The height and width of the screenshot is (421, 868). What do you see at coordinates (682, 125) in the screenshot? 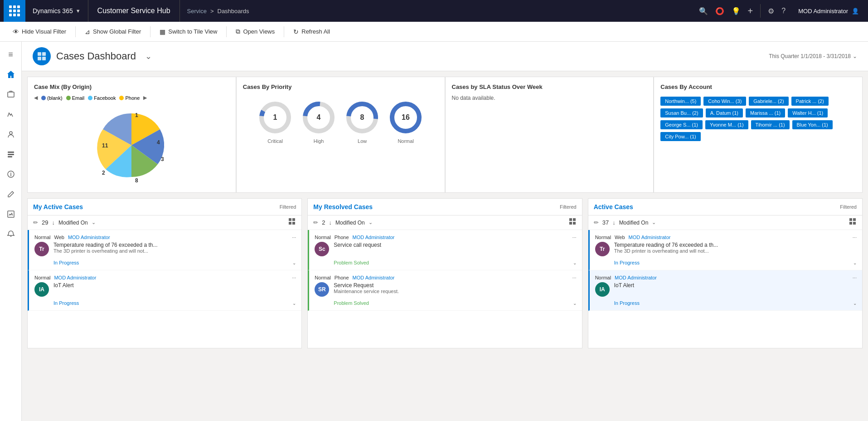
I see `account-tag-georges: George S... (1)` at bounding box center [682, 125].